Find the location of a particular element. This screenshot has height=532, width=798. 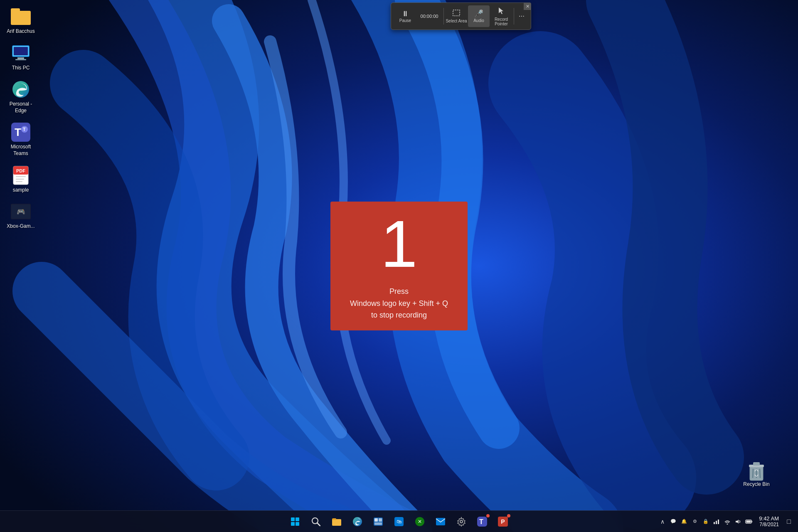

select-area-button: Select Area is located at coordinates (456, 16).